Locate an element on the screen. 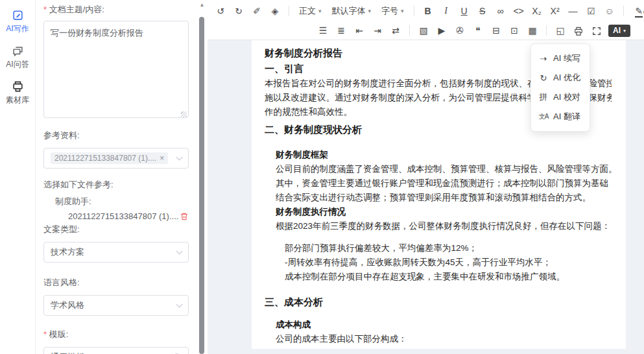 The height and width of the screenshot is (354, 644). font-size-dropdown: 字号 is located at coordinates (393, 11).